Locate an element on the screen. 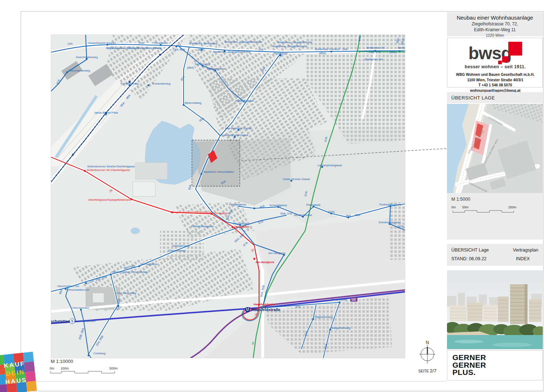 The width and height of the screenshot is (554, 392). map-label: 86A is located at coordinates (179, 46).